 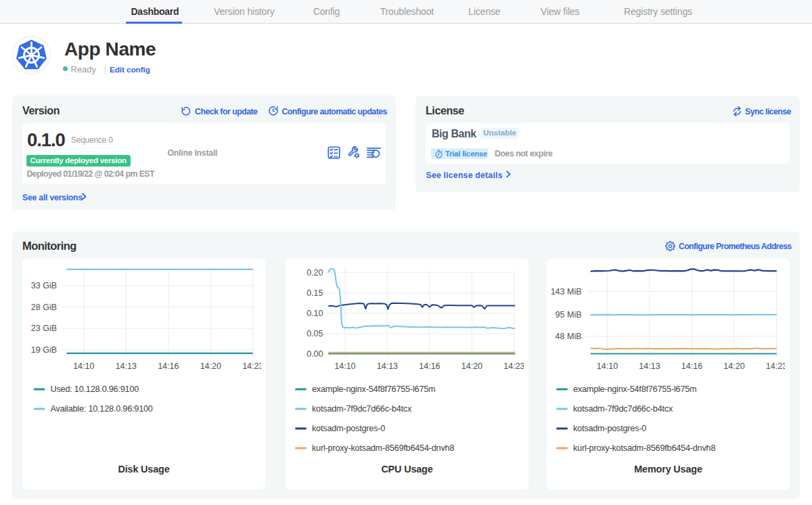 I want to click on svg-text: Used: 10.128.0.96:9100, so click(x=95, y=389).